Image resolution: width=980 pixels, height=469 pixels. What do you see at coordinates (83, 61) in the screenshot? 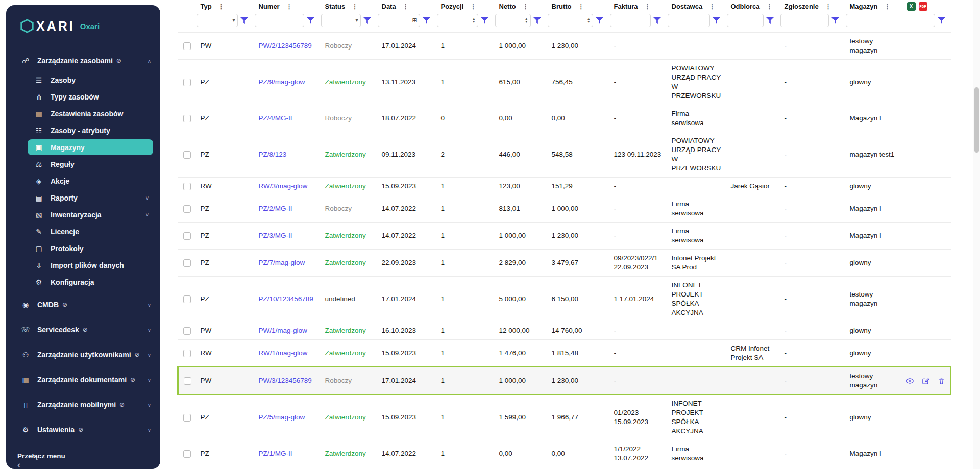
I see `sidebar-item: ☍Zarządzanie zasobami⊘∧` at bounding box center [83, 61].